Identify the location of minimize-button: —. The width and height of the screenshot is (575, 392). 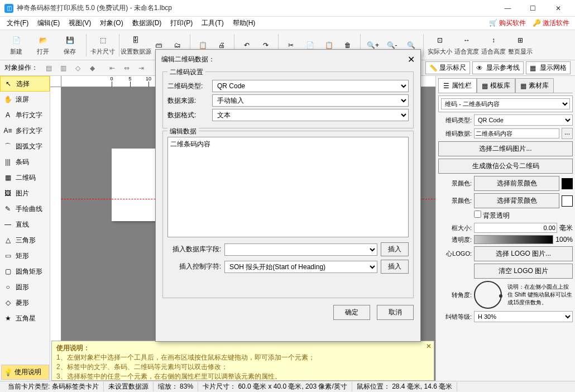
(508, 8).